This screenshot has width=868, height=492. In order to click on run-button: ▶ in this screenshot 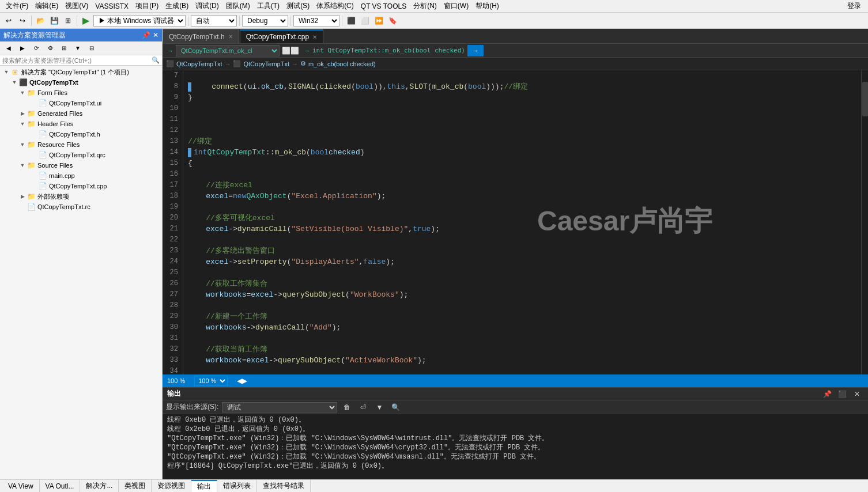, I will do `click(86, 21)`.